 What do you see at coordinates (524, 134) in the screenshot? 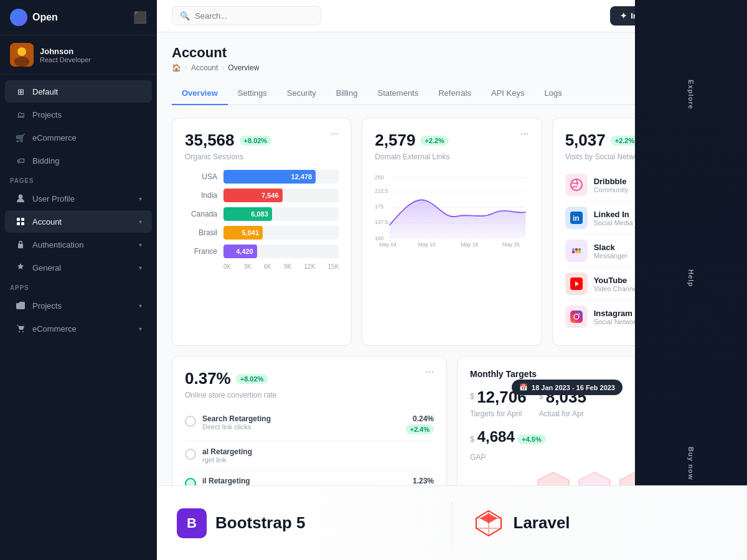
I see `card-menu-icon-2: ···` at bounding box center [524, 134].